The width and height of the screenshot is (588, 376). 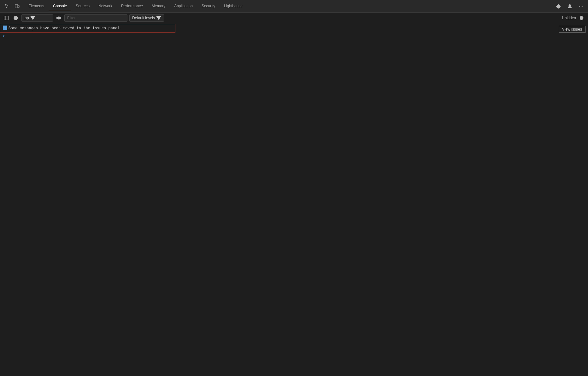 I want to click on tab-lighthouse: Lighthouse, so click(x=233, y=6).